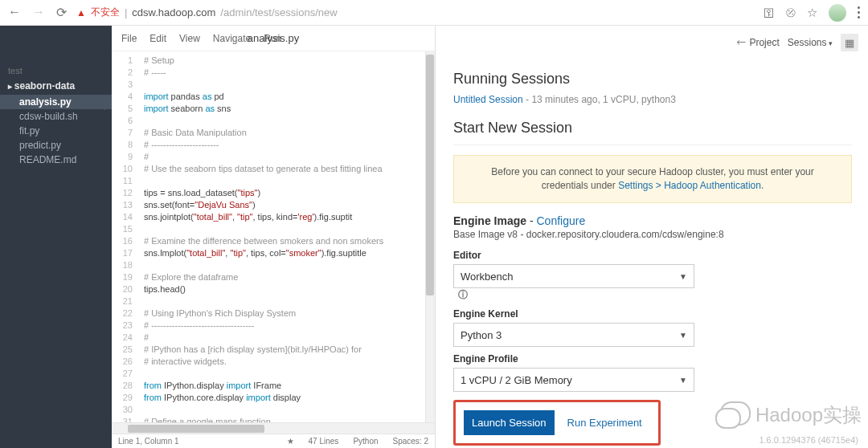 Image resolution: width=868 pixels, height=448 pixels. What do you see at coordinates (125, 237) in the screenshot?
I see `line-gutter: 1234567891011121314151617181920212223242…` at bounding box center [125, 237].